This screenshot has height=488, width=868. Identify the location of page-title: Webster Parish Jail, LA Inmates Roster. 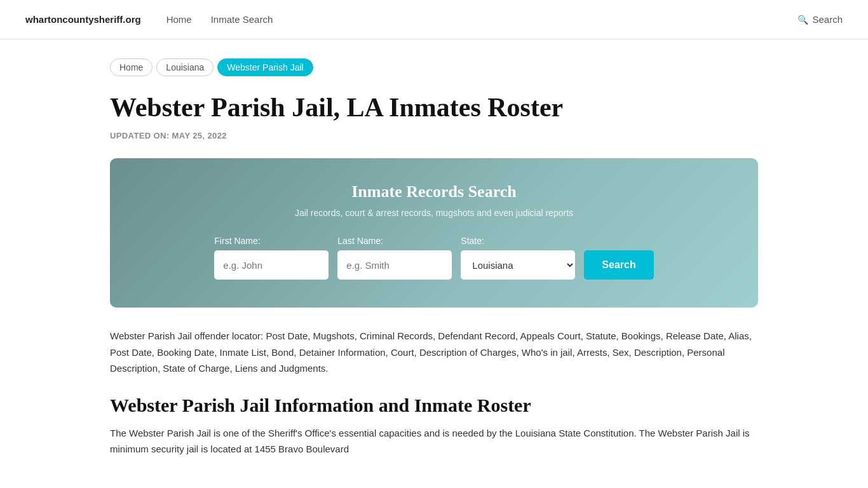
(434, 107).